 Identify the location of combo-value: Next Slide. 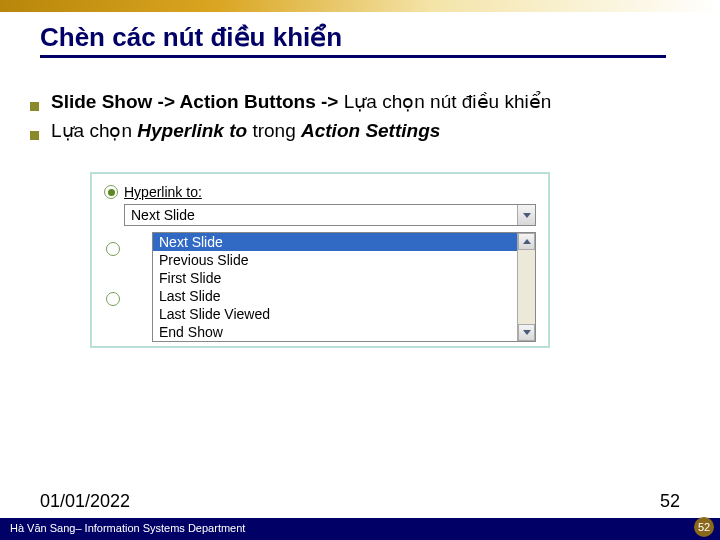
(321, 215).